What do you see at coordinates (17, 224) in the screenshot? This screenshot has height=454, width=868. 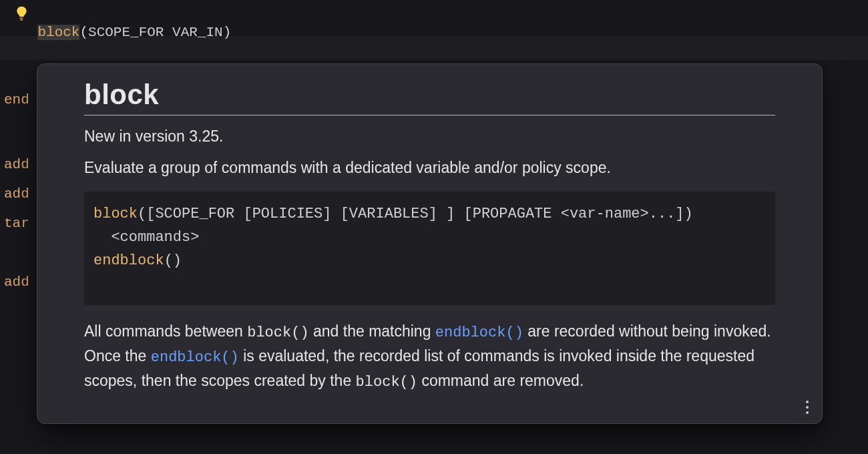 I see `bg-code-line-4: tar` at bounding box center [17, 224].